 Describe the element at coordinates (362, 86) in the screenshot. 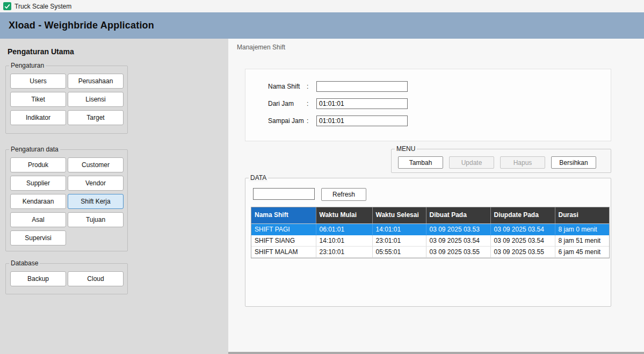

I see `nama-shift-input` at that location.